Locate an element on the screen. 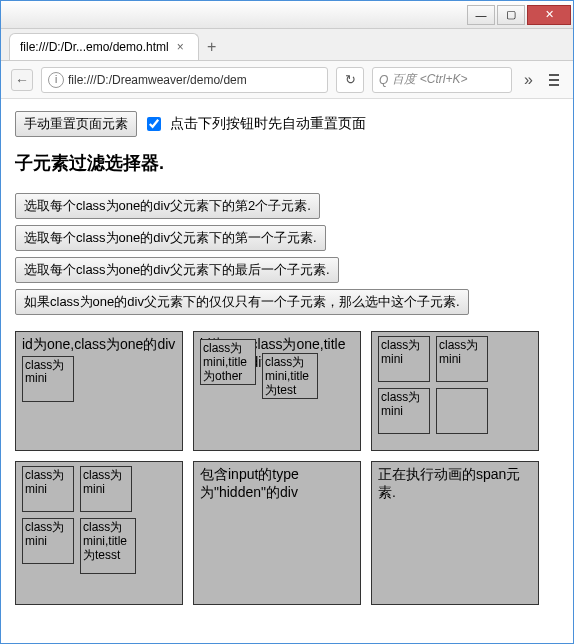 This screenshot has height=644, width=574. box-label: id为one,class为one的div is located at coordinates (99, 345).